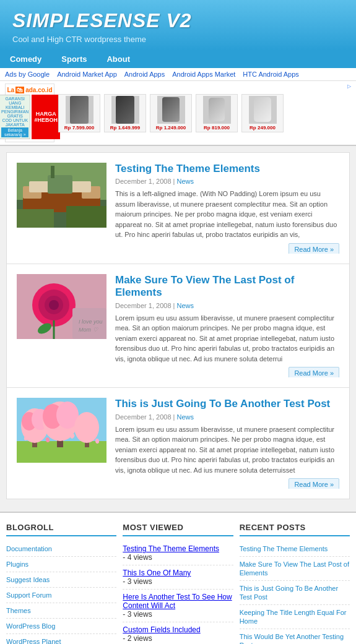  I want to click on blogroll-link-6: WordPress Blog, so click(31, 626).